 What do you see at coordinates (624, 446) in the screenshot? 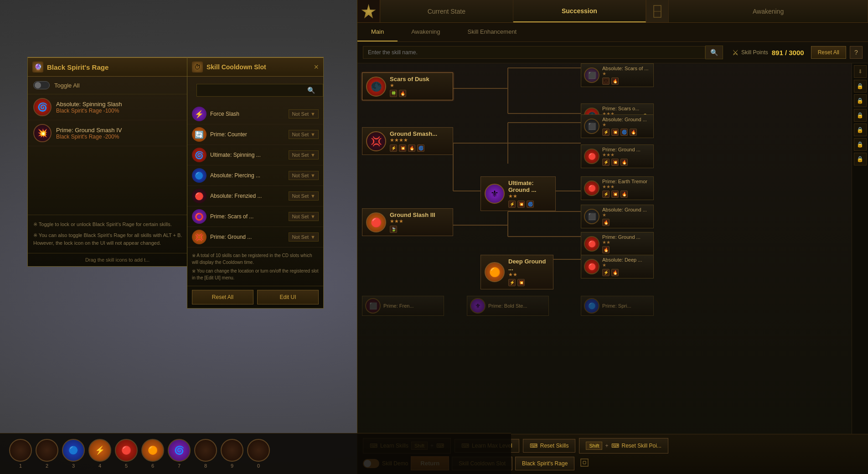
I see `reset-sp-button: Shift + ⌨ Reset Skill Poi...` at bounding box center [624, 446].